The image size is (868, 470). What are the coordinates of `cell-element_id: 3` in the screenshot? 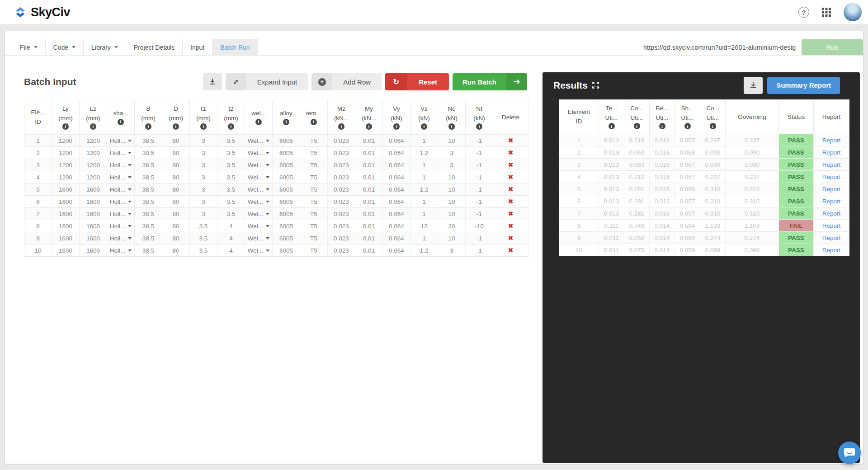 It's located at (38, 165).